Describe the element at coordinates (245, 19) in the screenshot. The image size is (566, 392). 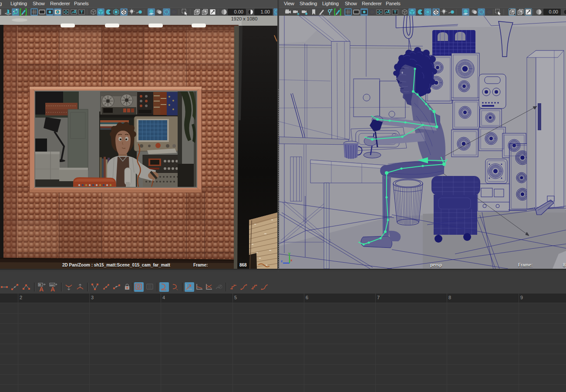
I see `svg-text: 1920 x 1080` at that location.